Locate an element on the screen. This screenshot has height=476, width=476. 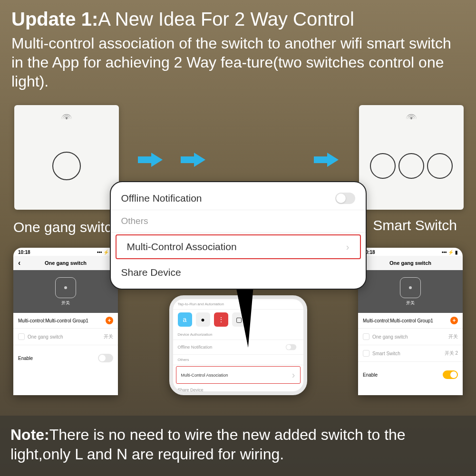
toggle-on-icon is located at coordinates (450, 375).